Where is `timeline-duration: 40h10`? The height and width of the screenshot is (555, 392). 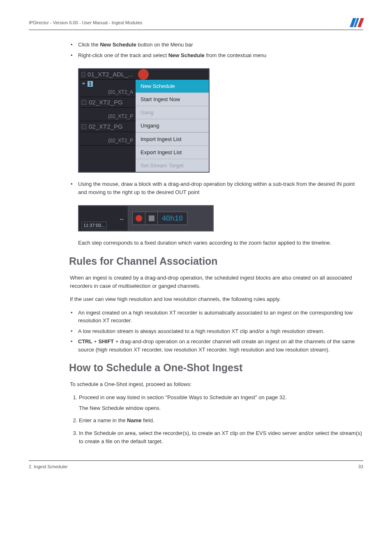 timeline-duration: 40h10 is located at coordinates (172, 218).